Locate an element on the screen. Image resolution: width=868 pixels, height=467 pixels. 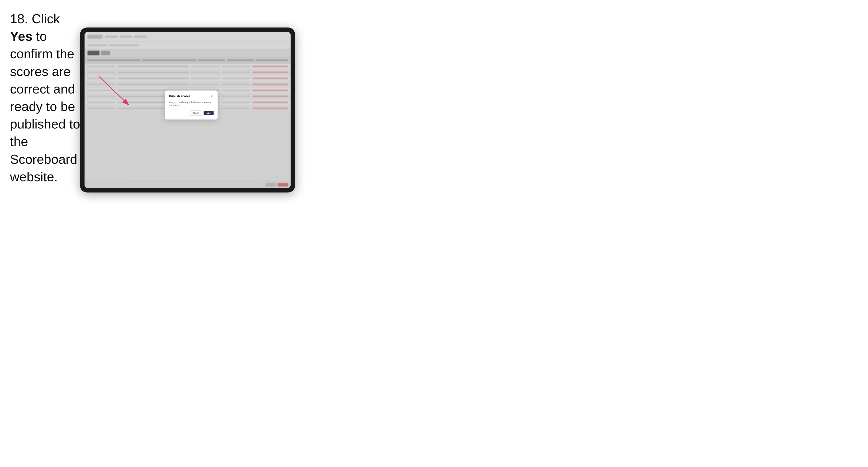
modal-overlay: Publish scores × Are you ready to publis… is located at coordinates (187, 110).